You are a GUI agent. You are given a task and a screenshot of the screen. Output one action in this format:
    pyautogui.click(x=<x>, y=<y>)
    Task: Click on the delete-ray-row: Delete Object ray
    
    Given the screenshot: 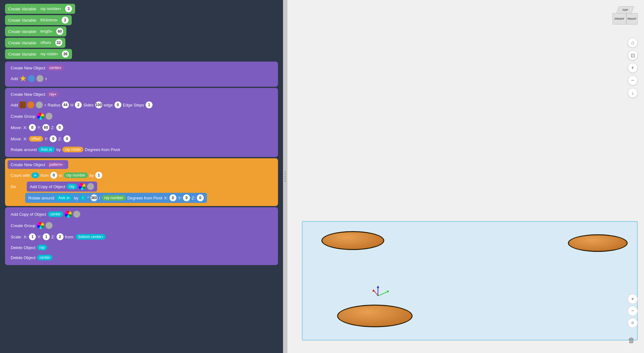 What is the action you would take?
    pyautogui.click(x=142, y=247)
    